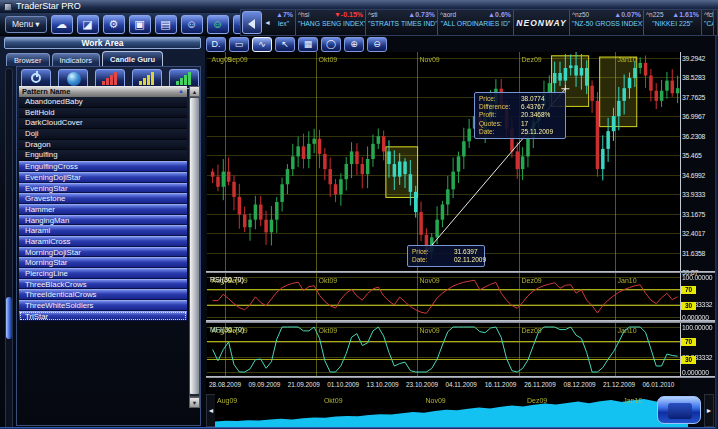 This screenshot has width=718, height=429. I want to click on price-axis-label: 34.6992, so click(700, 176).